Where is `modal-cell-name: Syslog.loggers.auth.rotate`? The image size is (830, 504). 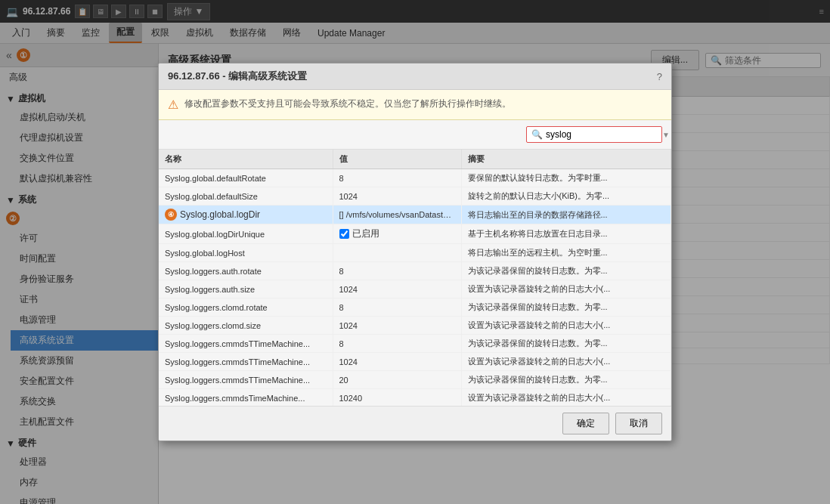 modal-cell-name: Syslog.loggers.auth.rotate is located at coordinates (246, 271).